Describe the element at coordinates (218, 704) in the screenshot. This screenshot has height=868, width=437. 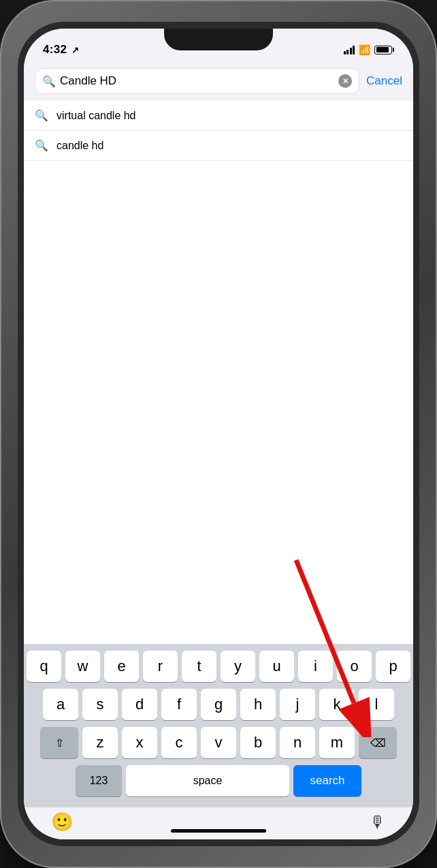
I see `key-g: g` at that location.